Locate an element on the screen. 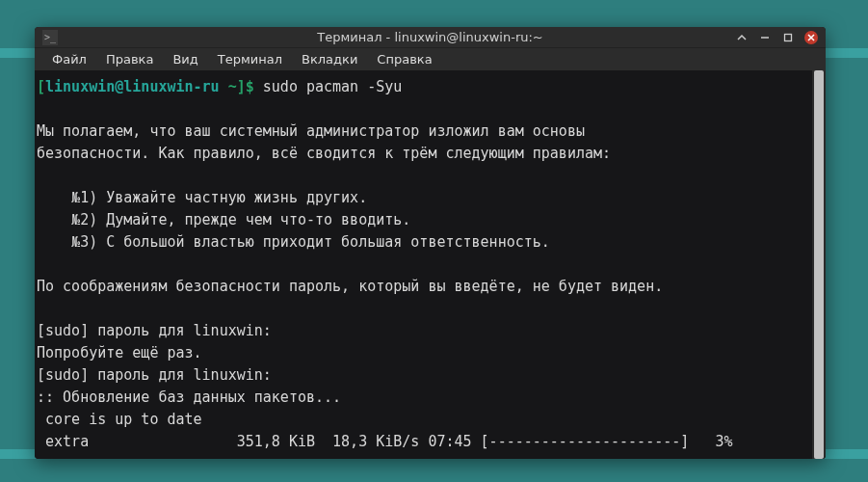 The height and width of the screenshot is (482, 868). window-title: Терминал - linuxwin@linuxwin-ru:~ is located at coordinates (430, 37).